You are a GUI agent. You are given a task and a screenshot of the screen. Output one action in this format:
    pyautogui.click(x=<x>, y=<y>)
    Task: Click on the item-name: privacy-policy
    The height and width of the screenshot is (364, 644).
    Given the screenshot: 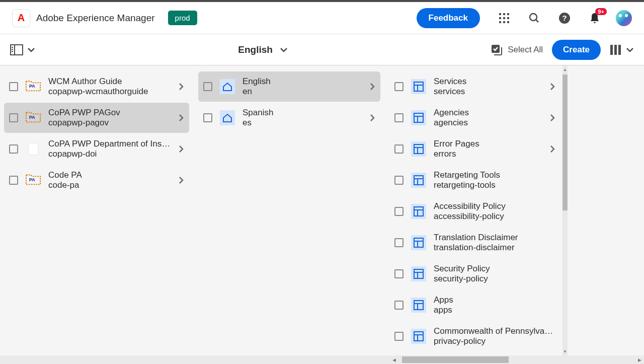 What is the action you would take?
    pyautogui.click(x=495, y=341)
    